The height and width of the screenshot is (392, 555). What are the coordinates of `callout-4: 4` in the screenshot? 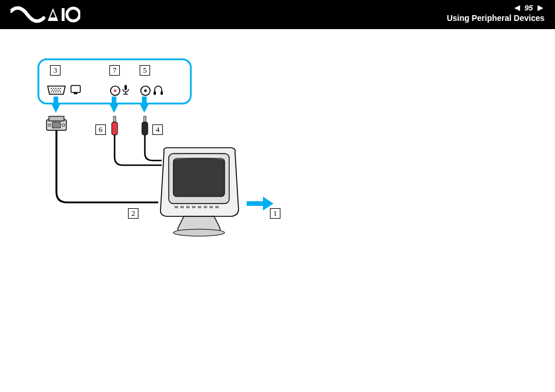 It's located at (158, 130).